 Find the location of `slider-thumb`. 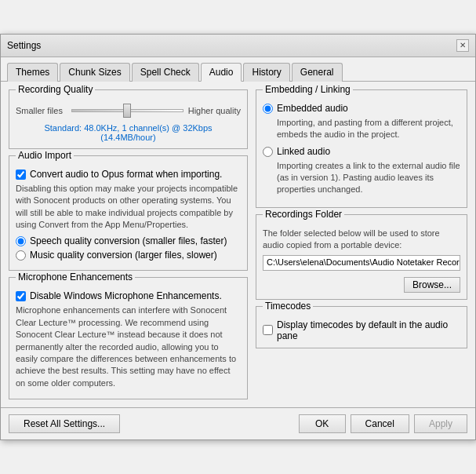

slider-thumb is located at coordinates (127, 111).